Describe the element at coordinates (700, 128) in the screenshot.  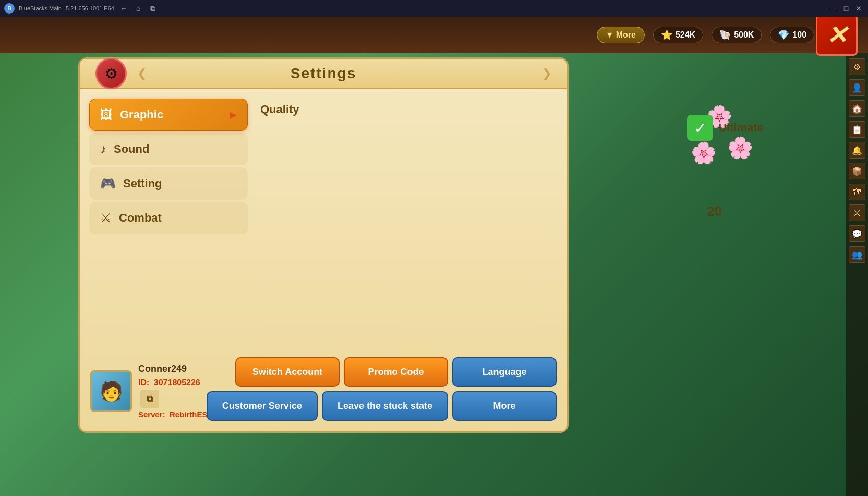
I see `checkmark-icon: ✓` at that location.